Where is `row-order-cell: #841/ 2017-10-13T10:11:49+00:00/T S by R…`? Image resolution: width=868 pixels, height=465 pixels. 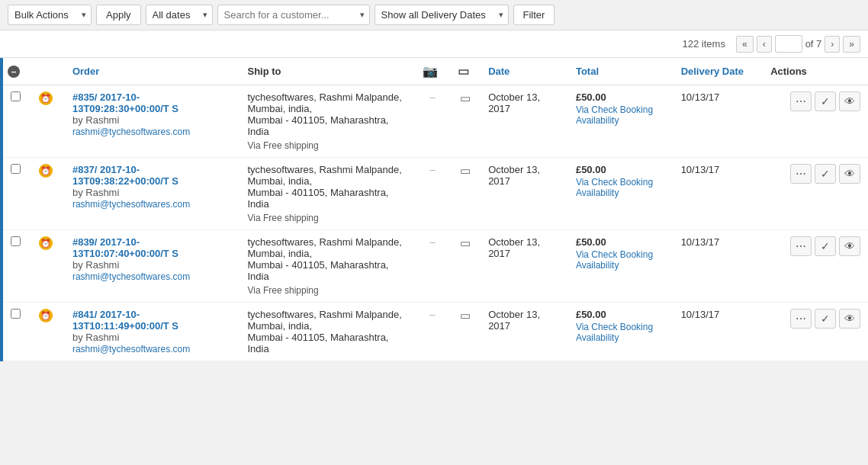 row-order-cell: #841/ 2017-10-13T10:11:49+00:00/T S by R… is located at coordinates (153, 332).